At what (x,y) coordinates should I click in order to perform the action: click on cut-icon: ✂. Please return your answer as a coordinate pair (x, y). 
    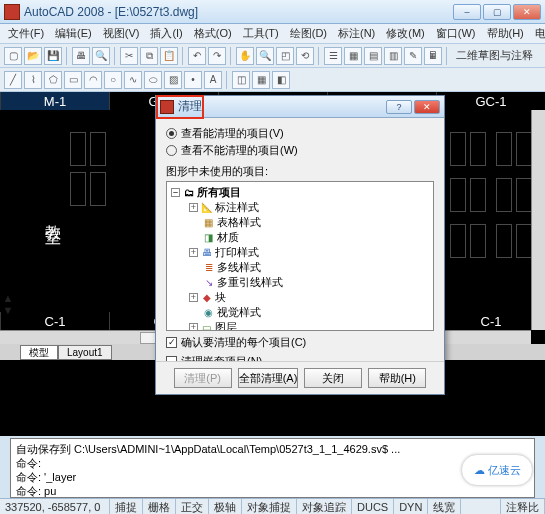
    Looking at the image, I should click on (129, 56).